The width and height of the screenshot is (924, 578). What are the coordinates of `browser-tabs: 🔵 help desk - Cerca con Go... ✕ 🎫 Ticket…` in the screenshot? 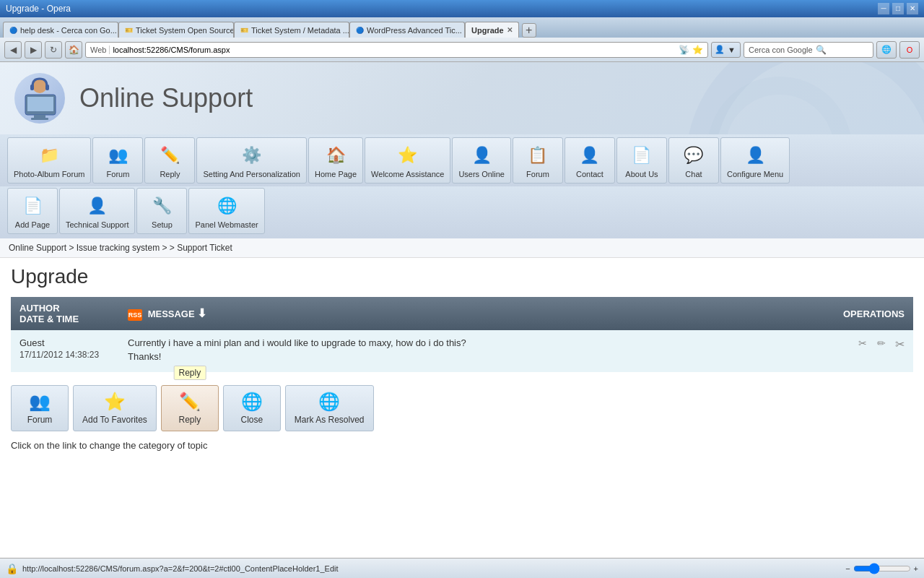 It's located at (462, 27).